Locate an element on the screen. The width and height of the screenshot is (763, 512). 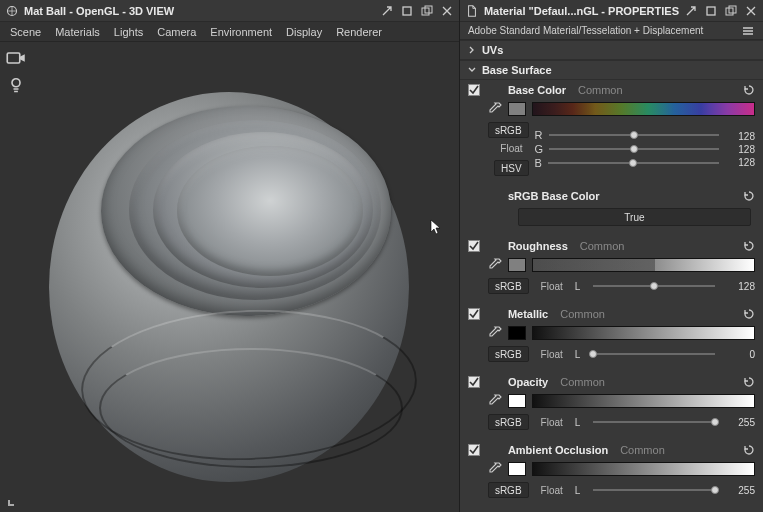
prop-srgb-base-color: sRGB Base Color True is located at coordinates (612, 211).